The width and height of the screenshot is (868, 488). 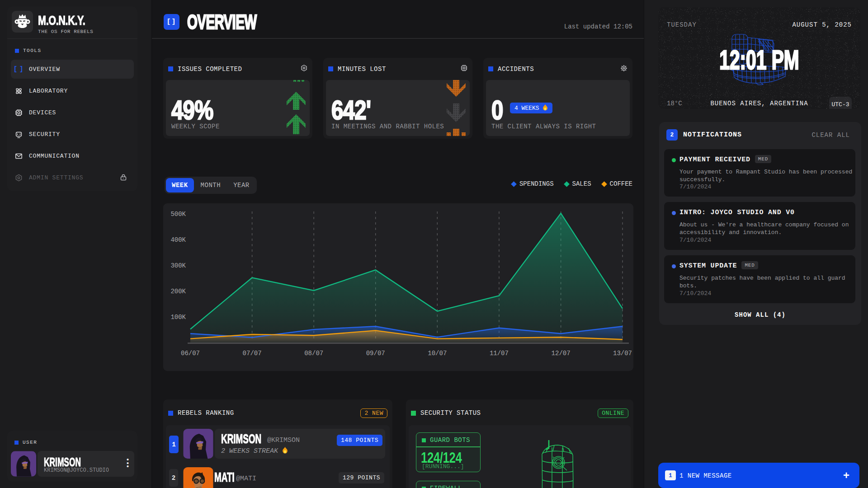 What do you see at coordinates (499, 353) in the screenshot?
I see `svg-text: 11/07` at bounding box center [499, 353].